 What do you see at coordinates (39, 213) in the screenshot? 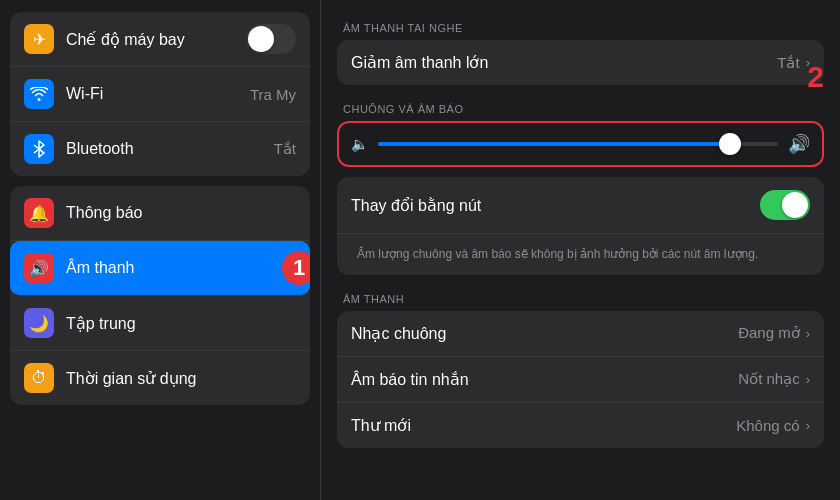
I see `notification-icon: 🔔` at bounding box center [39, 213].